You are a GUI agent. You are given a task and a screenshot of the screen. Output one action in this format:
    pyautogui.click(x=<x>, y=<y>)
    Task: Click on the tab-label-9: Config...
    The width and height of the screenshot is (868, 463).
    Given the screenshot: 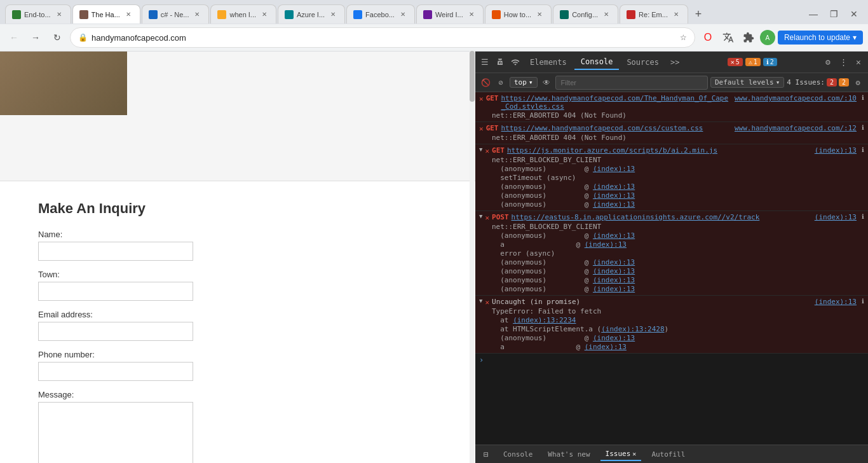 What is the action you would take?
    pyautogui.click(x=585, y=15)
    